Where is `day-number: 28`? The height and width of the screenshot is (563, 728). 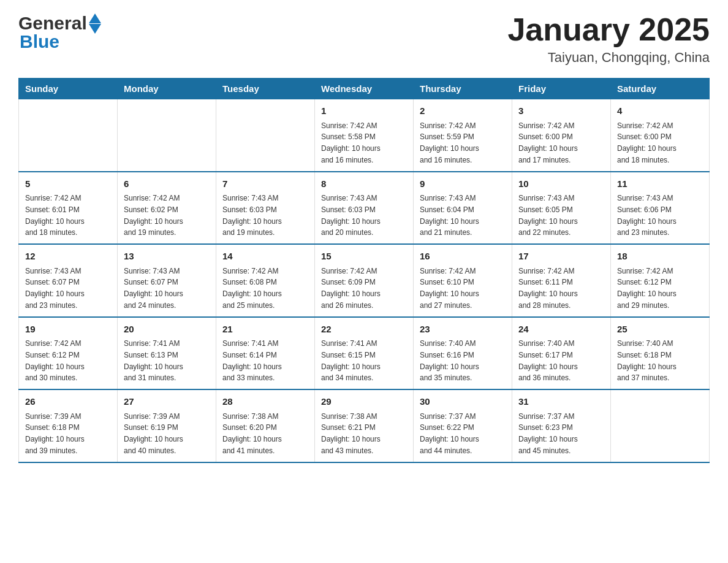
day-number: 28 is located at coordinates (265, 402).